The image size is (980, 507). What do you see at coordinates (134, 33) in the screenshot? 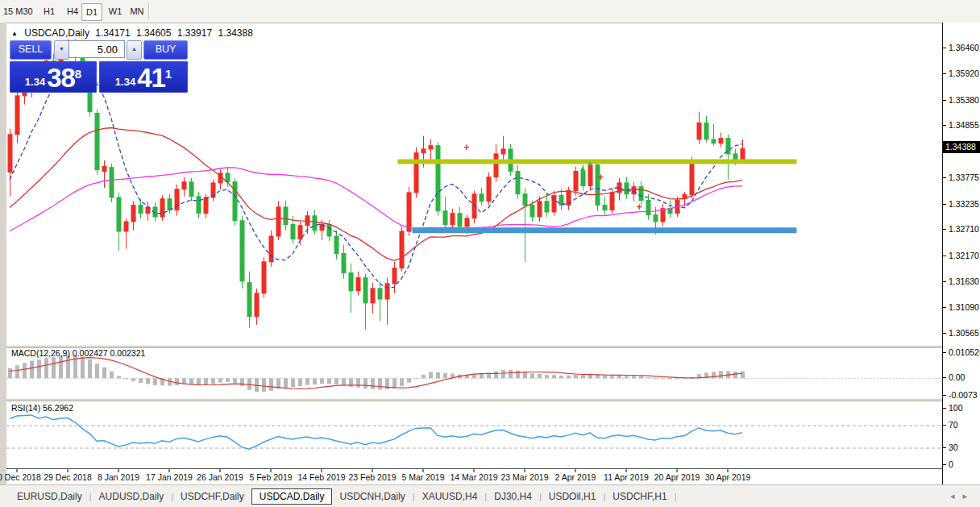
I see `chart-header: ▲ USDCAD,Daily 1.34171 1.34605 1.33917 1…` at bounding box center [134, 33].